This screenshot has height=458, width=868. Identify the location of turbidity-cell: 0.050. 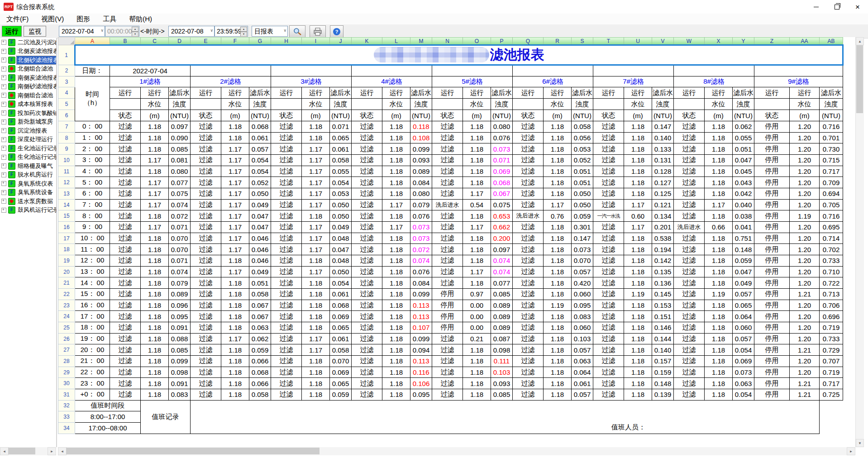
(582, 205).